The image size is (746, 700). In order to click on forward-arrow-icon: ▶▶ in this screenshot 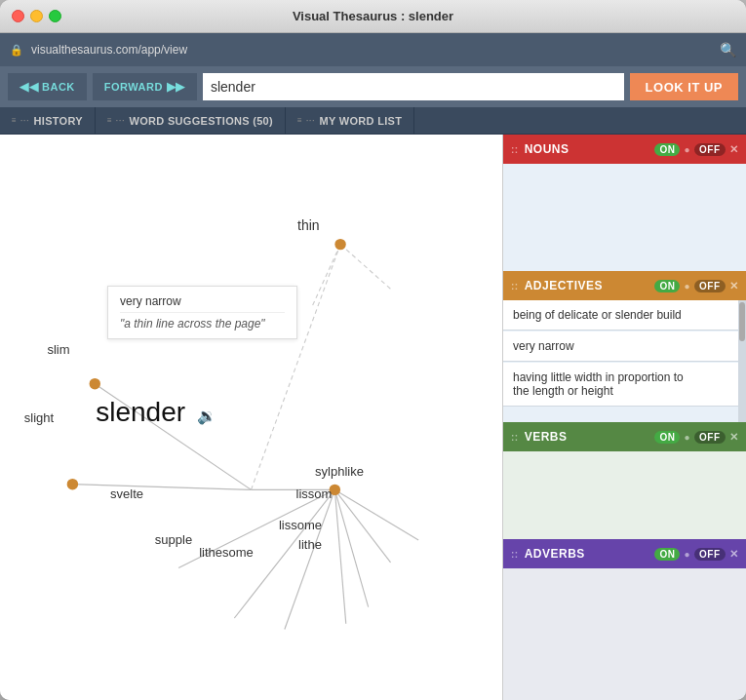, I will do `click(176, 87)`.